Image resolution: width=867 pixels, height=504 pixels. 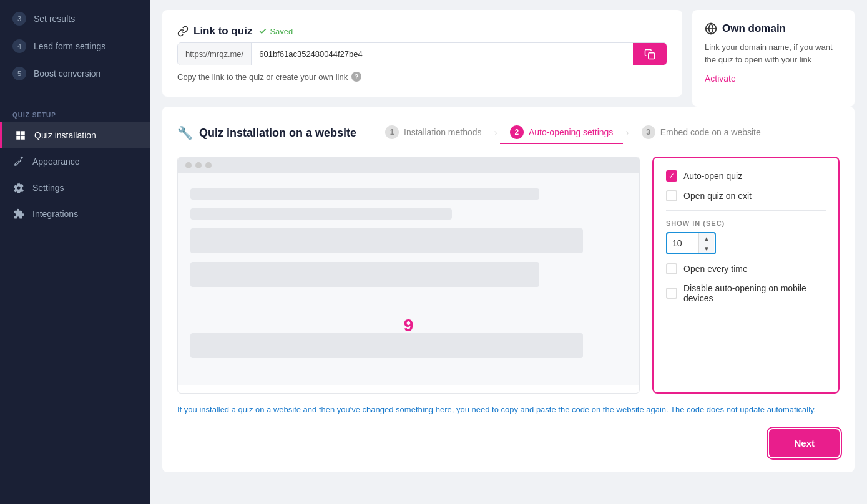 I want to click on check-icon, so click(x=263, y=31).